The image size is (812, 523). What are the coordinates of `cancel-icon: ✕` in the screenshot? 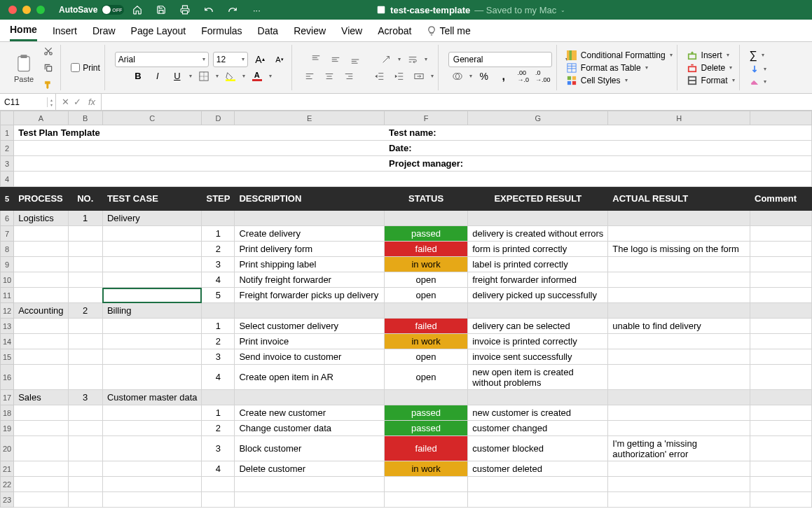 It's located at (66, 102).